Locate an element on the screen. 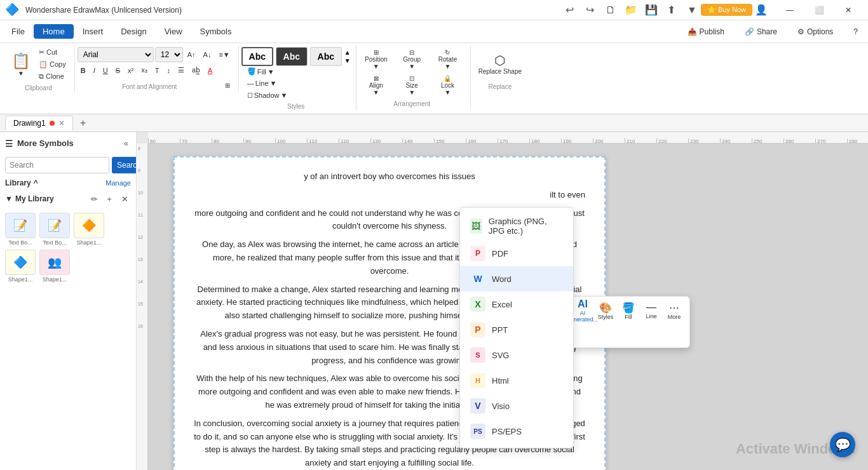 Image resolution: width=868 pixels, height=470 pixels. styles-scroll-down: ▼ is located at coordinates (348, 61).